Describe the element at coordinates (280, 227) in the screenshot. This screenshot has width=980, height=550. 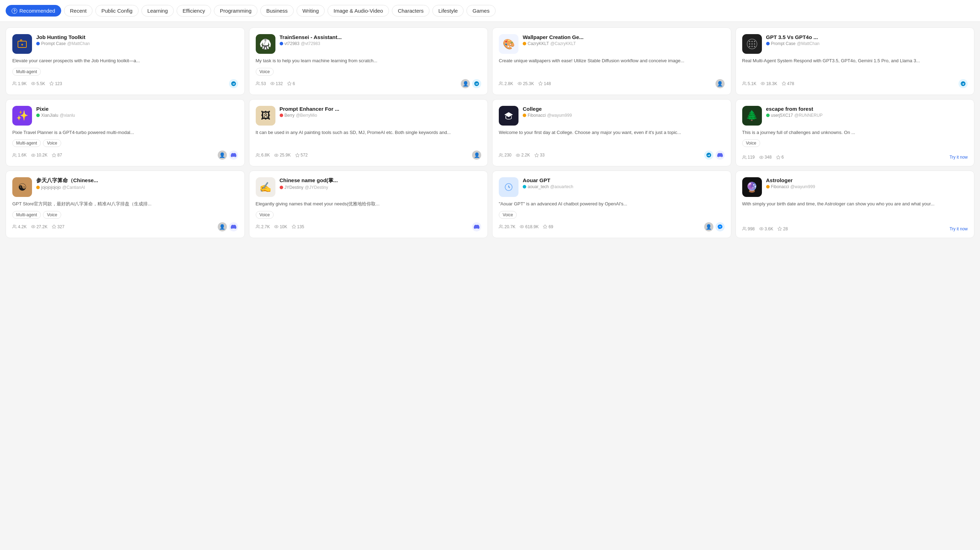
I see `stat-views: 10K` at that location.